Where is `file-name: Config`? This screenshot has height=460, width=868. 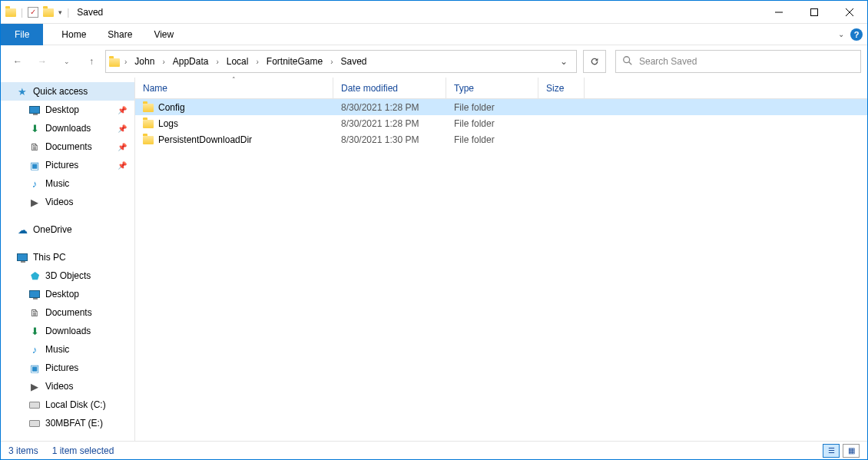 file-name: Config is located at coordinates (172, 108).